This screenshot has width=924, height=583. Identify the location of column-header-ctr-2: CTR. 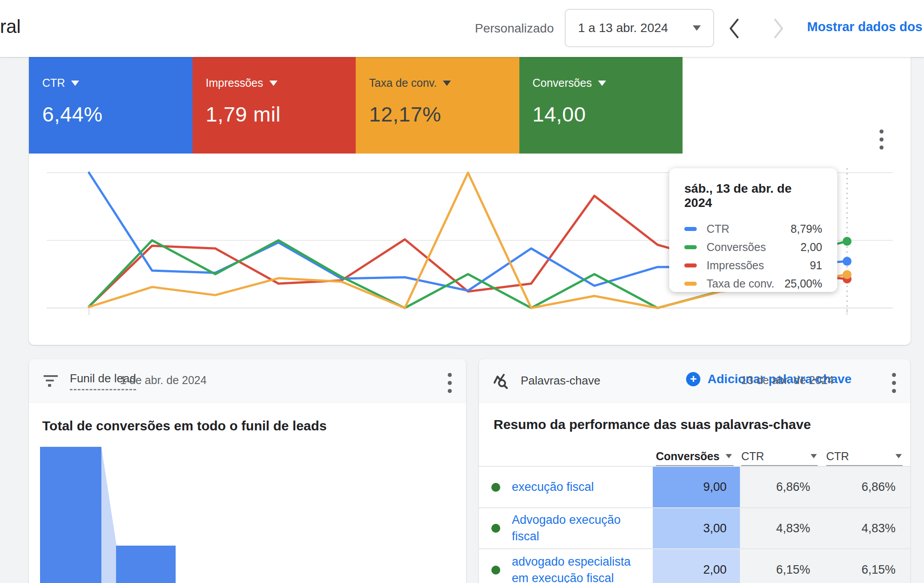
(864, 457).